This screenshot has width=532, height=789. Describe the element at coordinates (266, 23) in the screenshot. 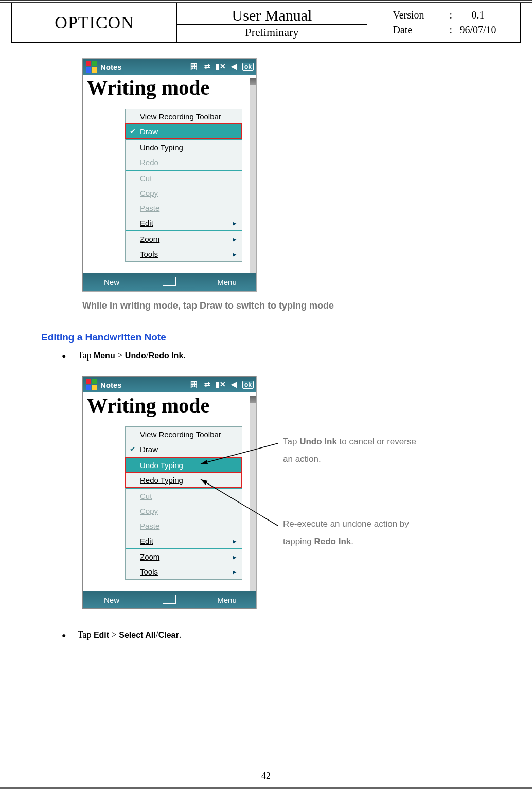

I see `doc-header: OPTICON User Manual Preliminary Version …` at that location.